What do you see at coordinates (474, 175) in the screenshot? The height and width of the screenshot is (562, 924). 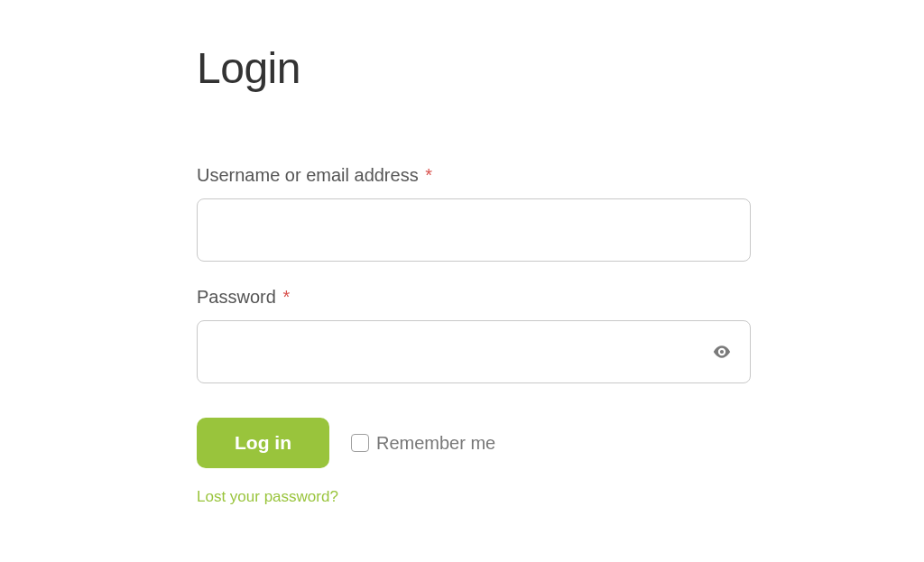 I see `username-label: Username or email address *` at bounding box center [474, 175].